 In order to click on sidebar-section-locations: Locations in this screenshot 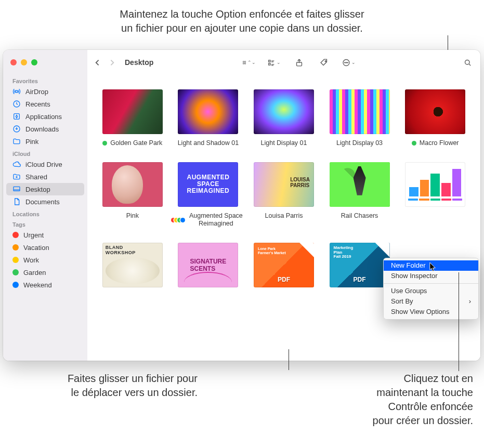, I will do `click(45, 213)`.